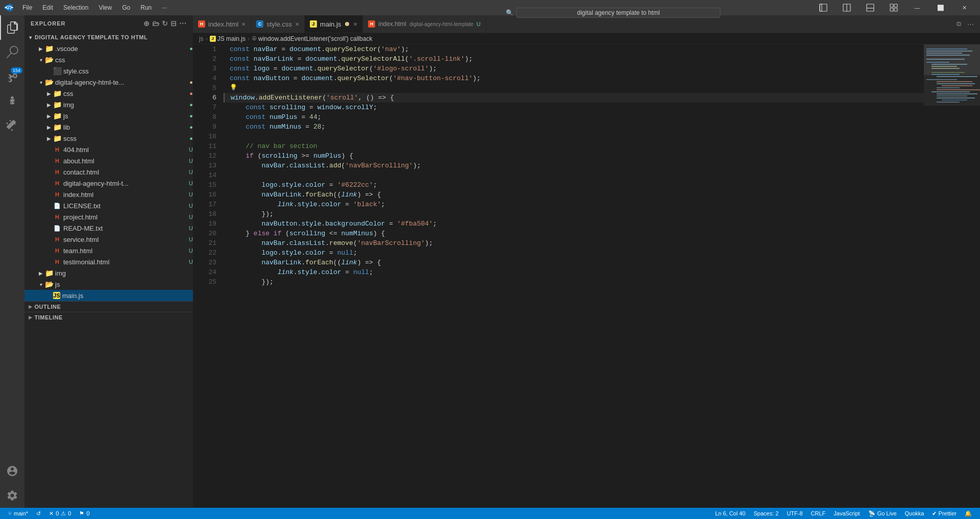 This screenshot has width=980, height=519. What do you see at coordinates (126, 116) in the screenshot?
I see `tree-label-djs: js` at bounding box center [126, 116].